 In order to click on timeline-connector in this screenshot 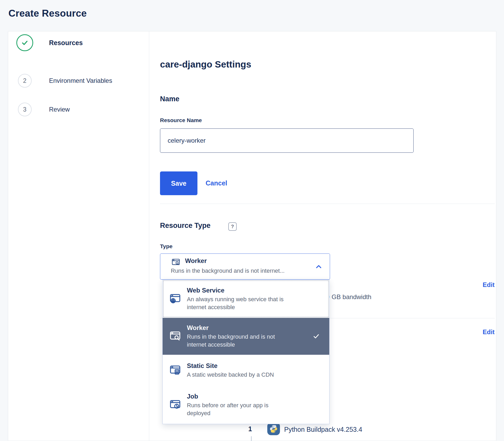, I will do `click(251, 439)`.